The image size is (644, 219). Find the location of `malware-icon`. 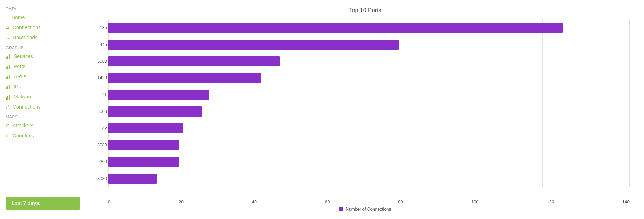

malware-icon is located at coordinates (8, 97).